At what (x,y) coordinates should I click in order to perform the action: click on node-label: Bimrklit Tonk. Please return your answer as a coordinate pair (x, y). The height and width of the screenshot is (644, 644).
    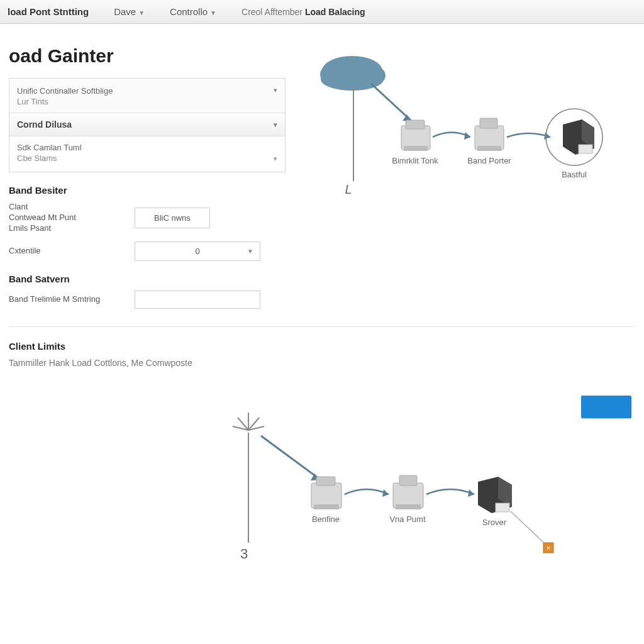
    Looking at the image, I should click on (415, 161).